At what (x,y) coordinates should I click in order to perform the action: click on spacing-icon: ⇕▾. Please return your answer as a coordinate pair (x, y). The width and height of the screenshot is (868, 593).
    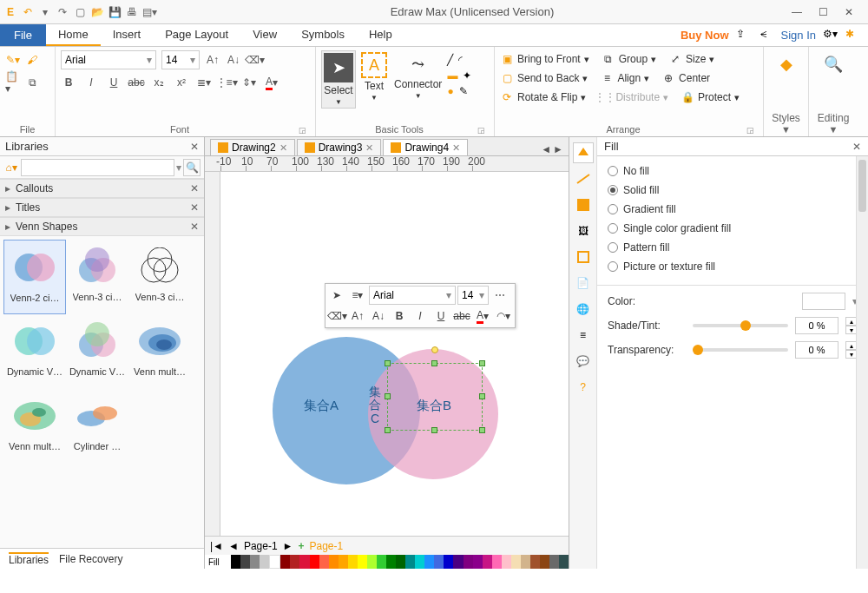
    Looking at the image, I should click on (249, 82).